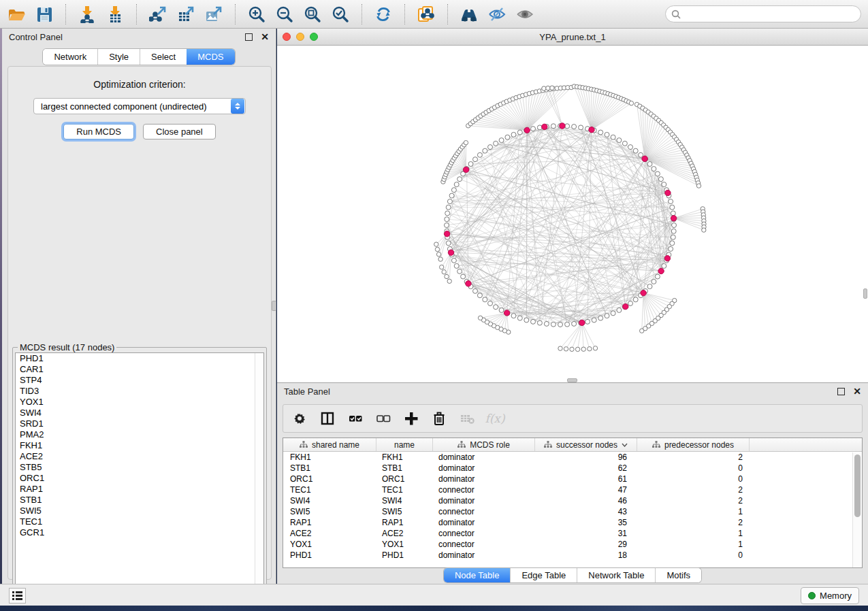 This screenshot has width=868, height=611. I want to click on table-row: RAP1RAP1dominator352, so click(573, 523).